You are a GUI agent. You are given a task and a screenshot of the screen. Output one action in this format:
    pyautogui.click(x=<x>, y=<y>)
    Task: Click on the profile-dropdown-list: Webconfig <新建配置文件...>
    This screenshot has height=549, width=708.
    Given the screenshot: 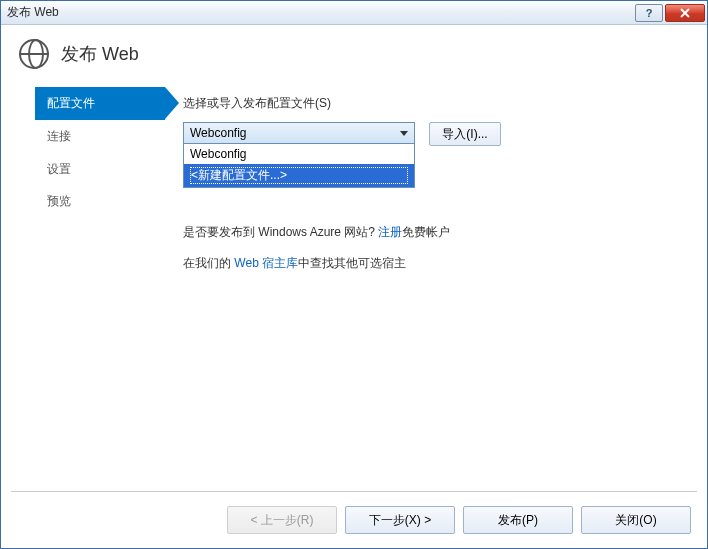 What is the action you would take?
    pyautogui.click(x=299, y=166)
    